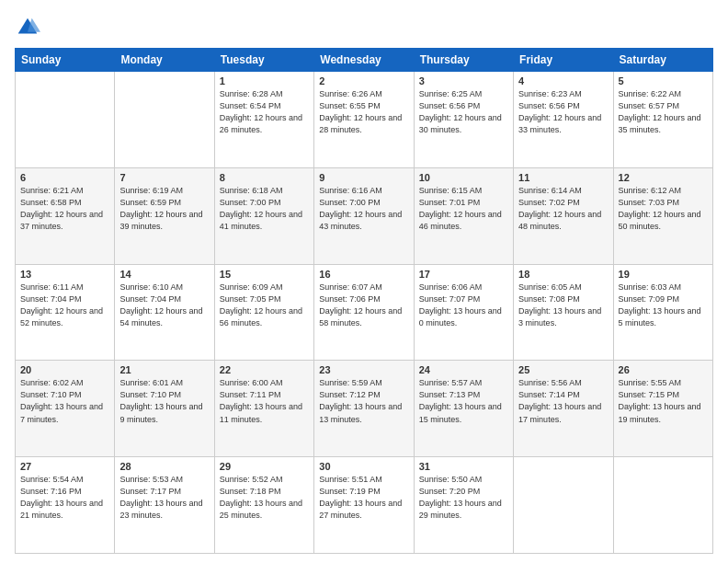 This screenshot has width=728, height=563. Describe the element at coordinates (65, 408) in the screenshot. I see `calendar-cell: 20Sunrise: 6:02 AMSunset: 7:10 PMDayligh…` at that location.